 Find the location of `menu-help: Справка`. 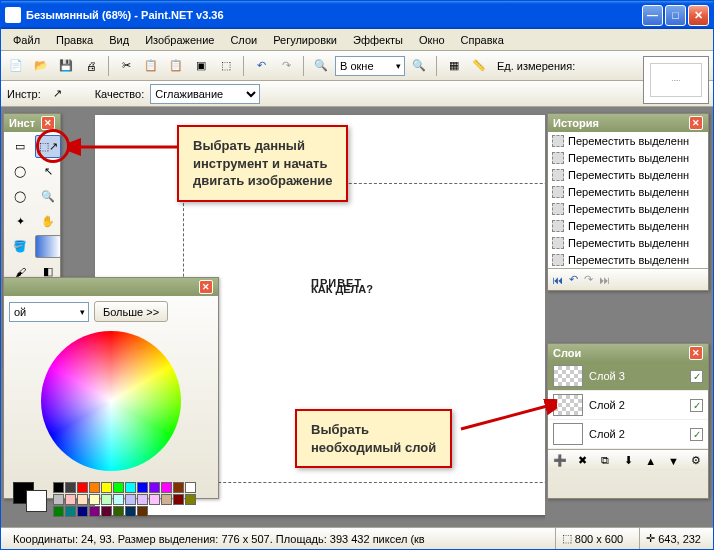

menu-help: Справка is located at coordinates (482, 40).